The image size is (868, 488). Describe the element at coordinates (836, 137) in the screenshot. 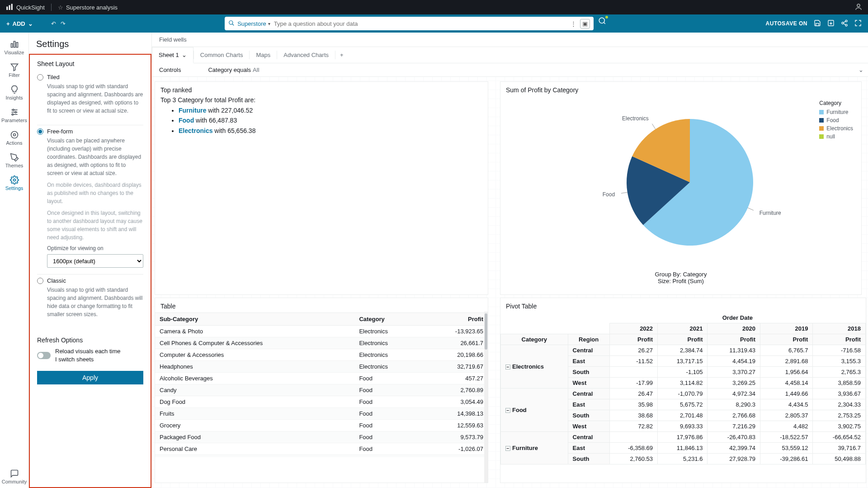

I see `legend-item: null` at that location.